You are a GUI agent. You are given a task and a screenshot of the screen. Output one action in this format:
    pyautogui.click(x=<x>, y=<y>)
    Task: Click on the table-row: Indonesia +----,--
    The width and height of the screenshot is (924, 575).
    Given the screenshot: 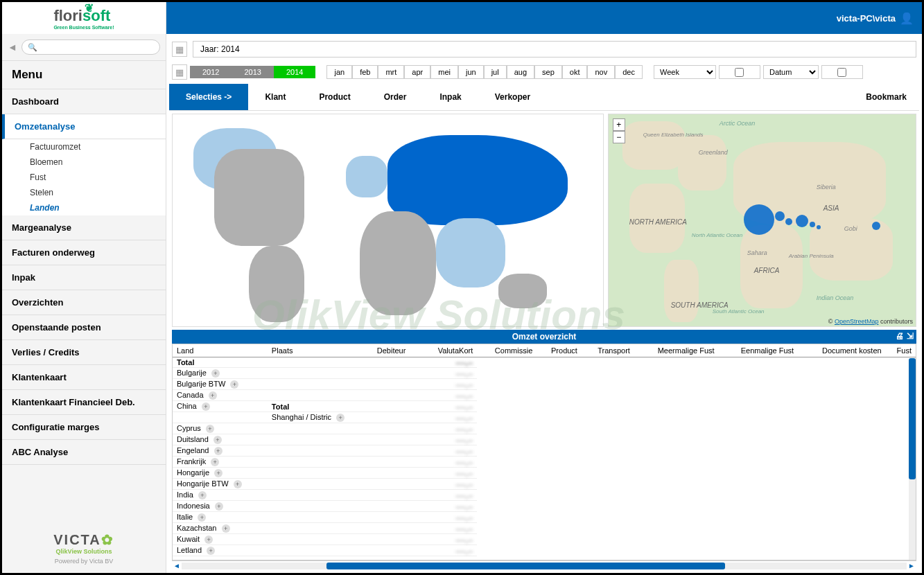 What is the action you would take?
    pyautogui.click(x=544, y=506)
    